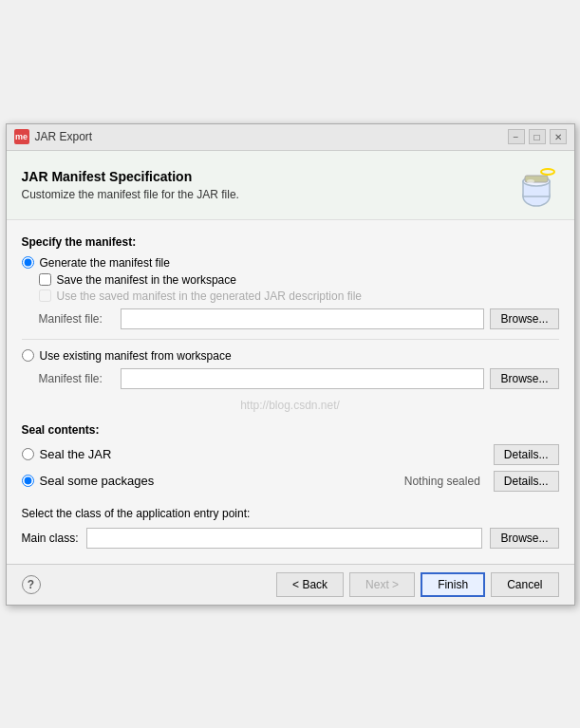 This screenshot has height=728, width=580. What do you see at coordinates (31, 585) in the screenshot?
I see `help-button: ?` at bounding box center [31, 585].